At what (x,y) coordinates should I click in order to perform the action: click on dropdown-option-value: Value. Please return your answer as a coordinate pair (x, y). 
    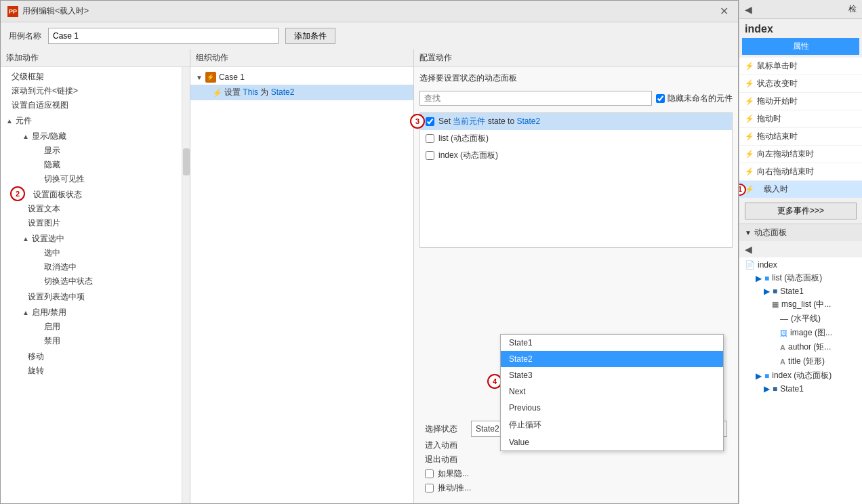
    Looking at the image, I should click on (612, 442).